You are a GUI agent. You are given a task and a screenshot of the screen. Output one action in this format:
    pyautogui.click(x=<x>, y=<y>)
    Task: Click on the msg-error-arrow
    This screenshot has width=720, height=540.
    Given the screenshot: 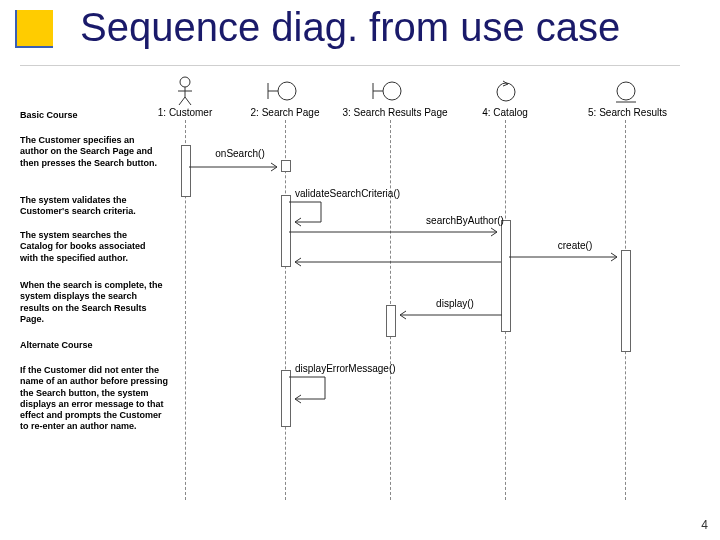 What is the action you would take?
    pyautogui.click(x=312, y=390)
    